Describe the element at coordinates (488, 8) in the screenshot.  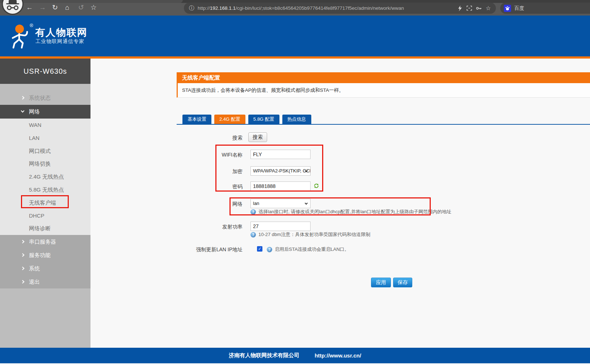
I see `bookmark-page-icon: ☆` at that location.